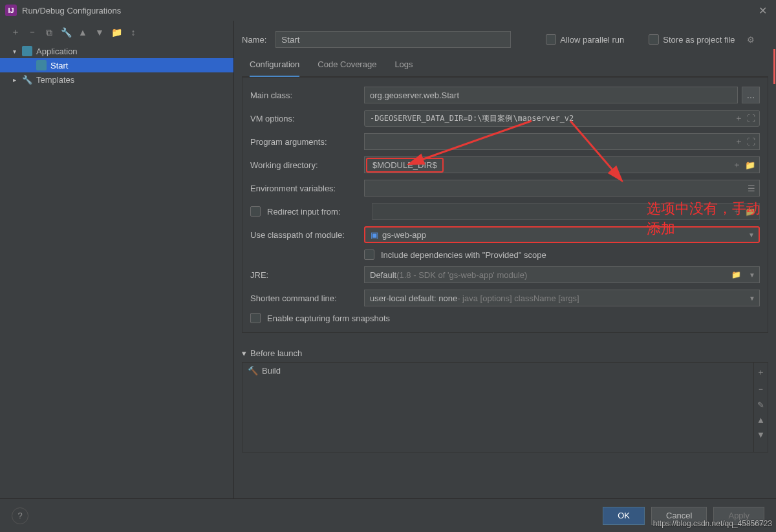  Describe the element at coordinates (562, 165) in the screenshot. I see `working-dir-input: $MODULE_DIR$ ＋ 📁` at that location.